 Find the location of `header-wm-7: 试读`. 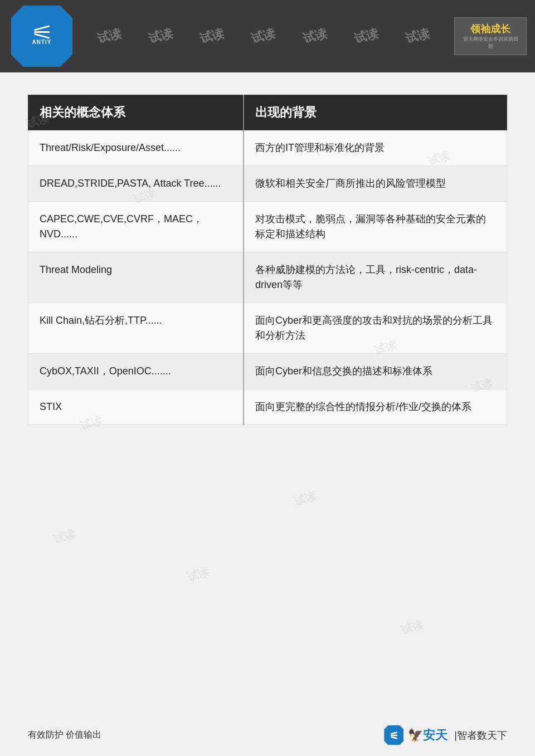

header-wm-7: 试读 is located at coordinates (417, 36).